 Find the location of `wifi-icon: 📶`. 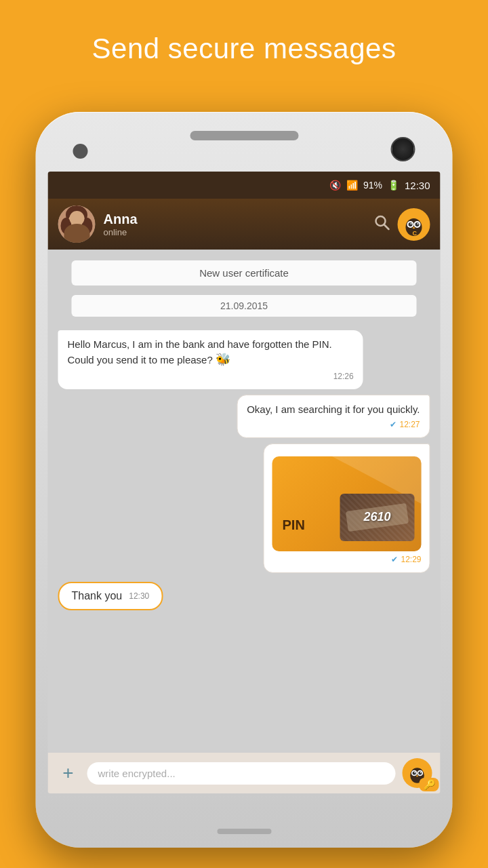

wifi-icon: 📶 is located at coordinates (352, 185).